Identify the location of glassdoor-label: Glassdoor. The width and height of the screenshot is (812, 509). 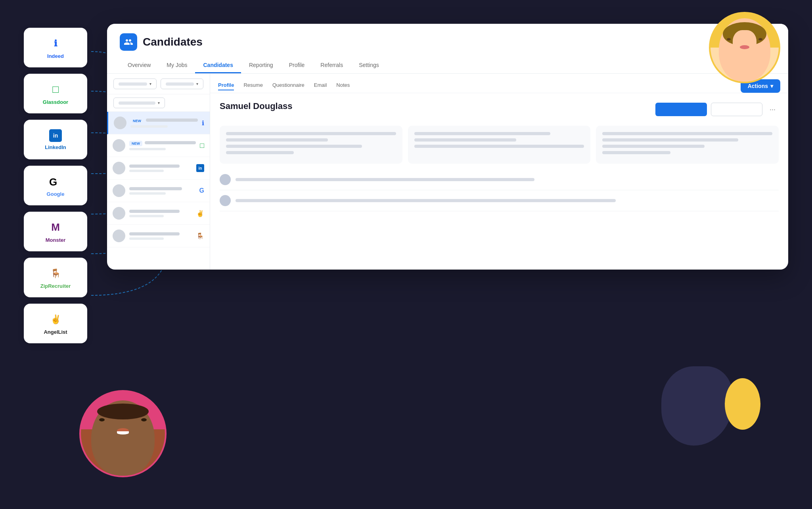
(56, 102).